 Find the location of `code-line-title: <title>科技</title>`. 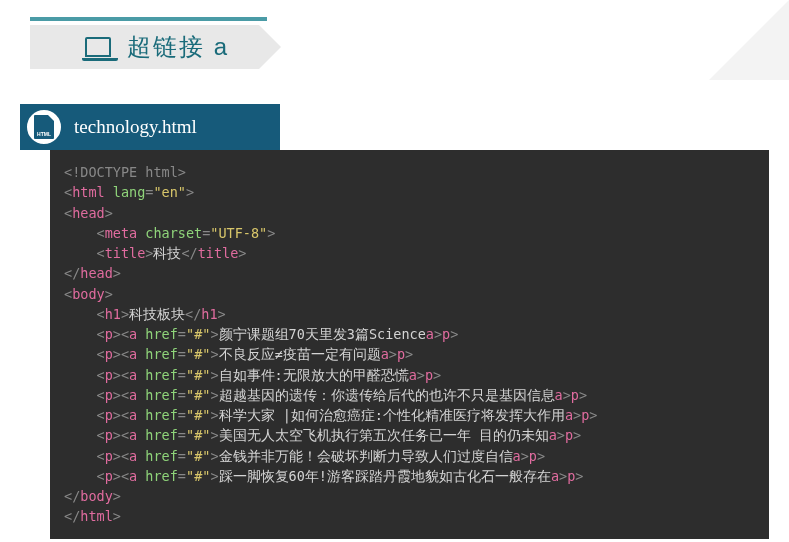

code-line-title: <title>科技</title> is located at coordinates (410, 253).